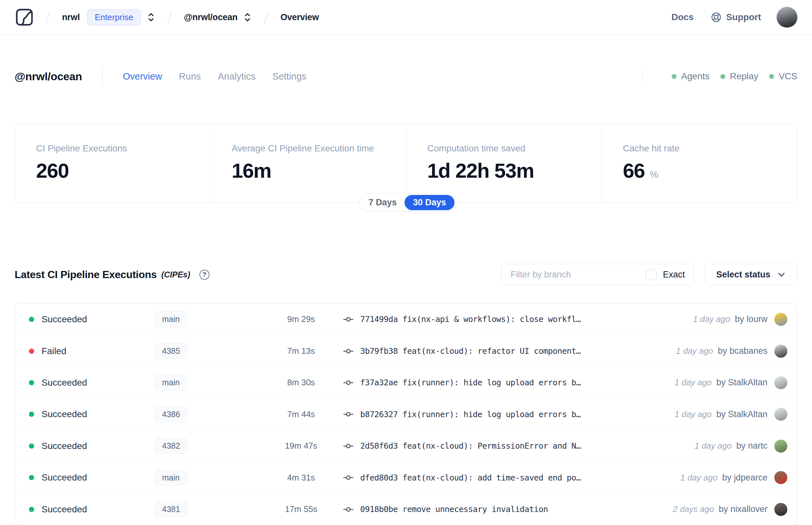 Image resolution: width=812 pixels, height=525 pixels. What do you see at coordinates (745, 478) in the screenshot?
I see `author-label: by jdpearce` at bounding box center [745, 478].